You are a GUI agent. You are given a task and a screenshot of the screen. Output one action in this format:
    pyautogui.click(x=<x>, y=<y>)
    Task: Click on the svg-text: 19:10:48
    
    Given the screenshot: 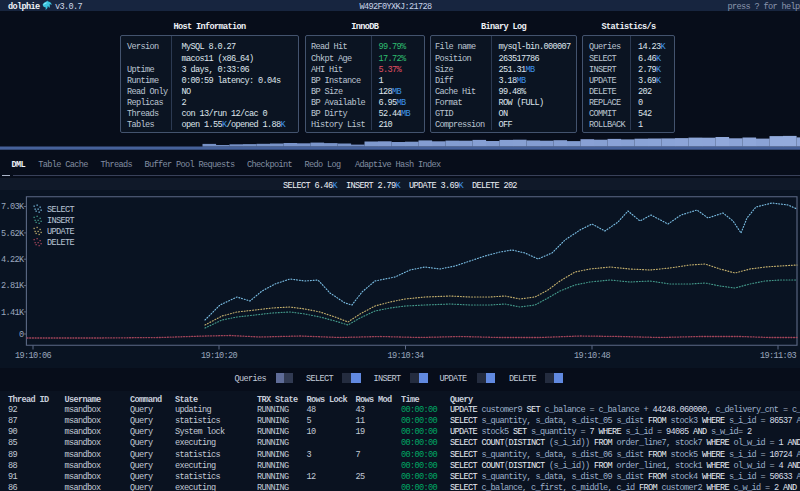 What is the action you would take?
    pyautogui.click(x=592, y=356)
    